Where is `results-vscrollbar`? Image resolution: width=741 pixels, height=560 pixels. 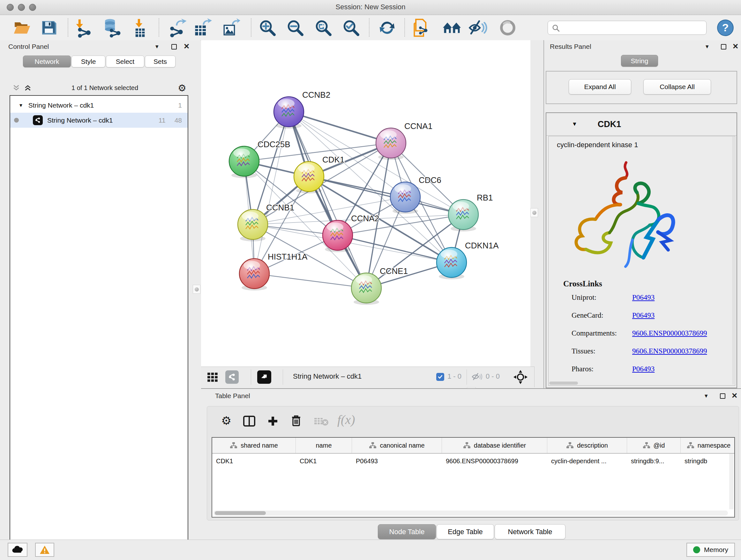
results-vscrollbar is located at coordinates (734, 261).